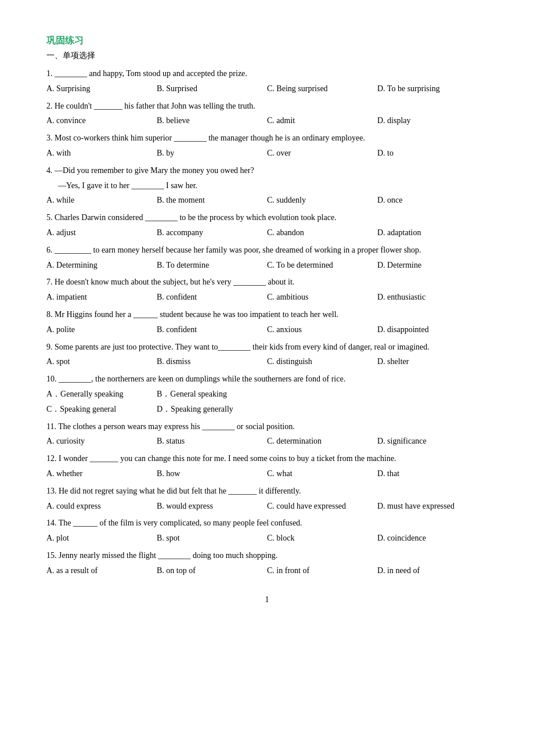 Image resolution: width=534 pixels, height=756 pixels. What do you see at coordinates (267, 355) in the screenshot?
I see `question-9: 9. Some parents are just too protective.…` at bounding box center [267, 355].